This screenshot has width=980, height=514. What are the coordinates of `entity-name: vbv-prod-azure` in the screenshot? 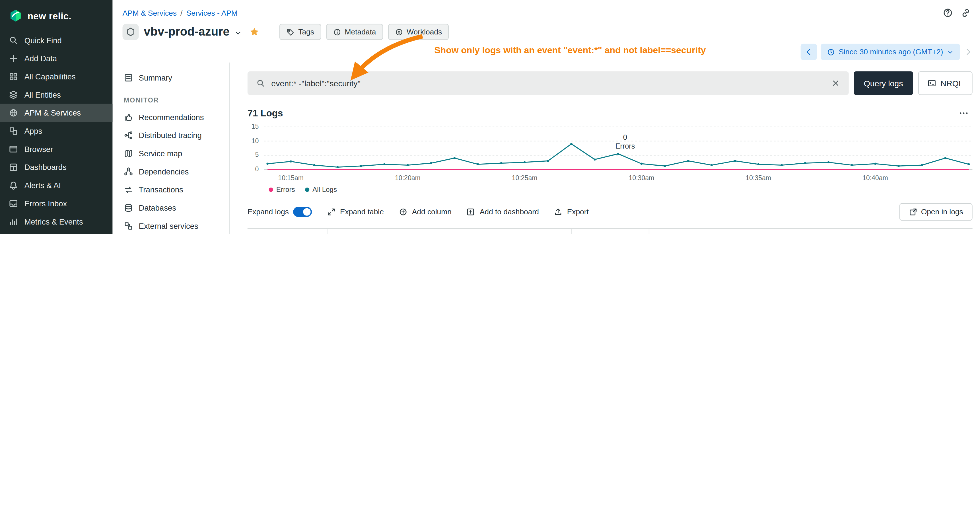 It's located at (186, 32).